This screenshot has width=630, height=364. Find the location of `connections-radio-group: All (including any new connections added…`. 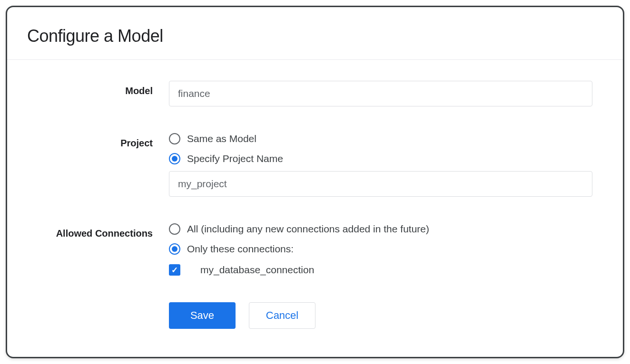

connections-radio-group: All (including any new connections added… is located at coordinates (381, 239).